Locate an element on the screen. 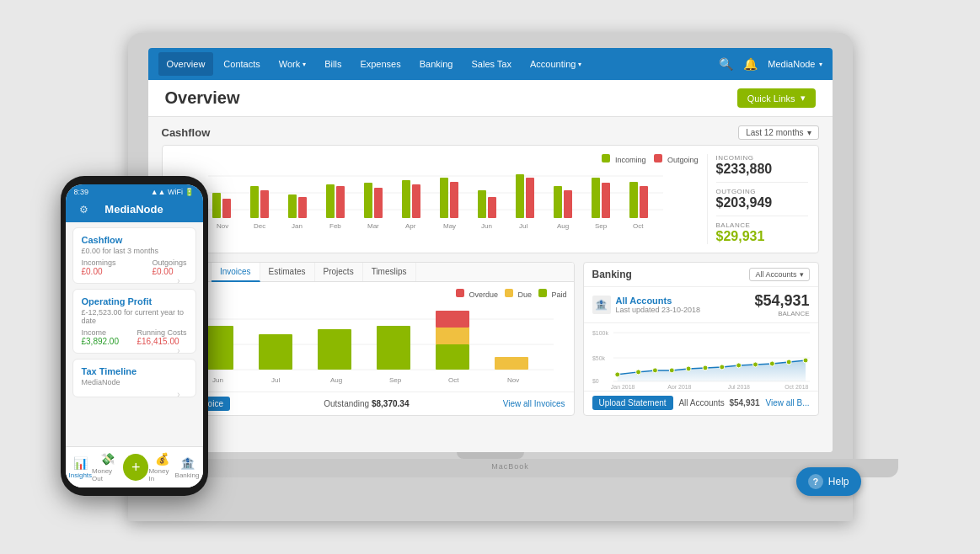  phone-incomings: Incomings £0.00 is located at coordinates (99, 268).